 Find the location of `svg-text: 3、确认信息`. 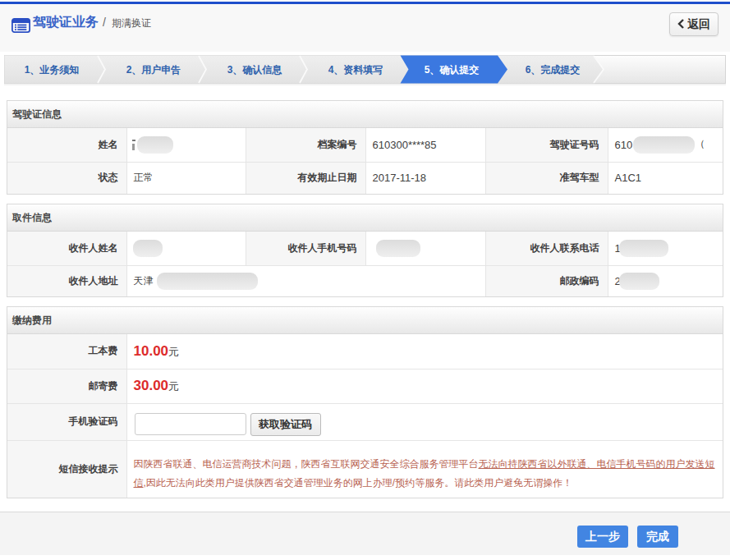

svg-text: 3、确认信息 is located at coordinates (255, 70).